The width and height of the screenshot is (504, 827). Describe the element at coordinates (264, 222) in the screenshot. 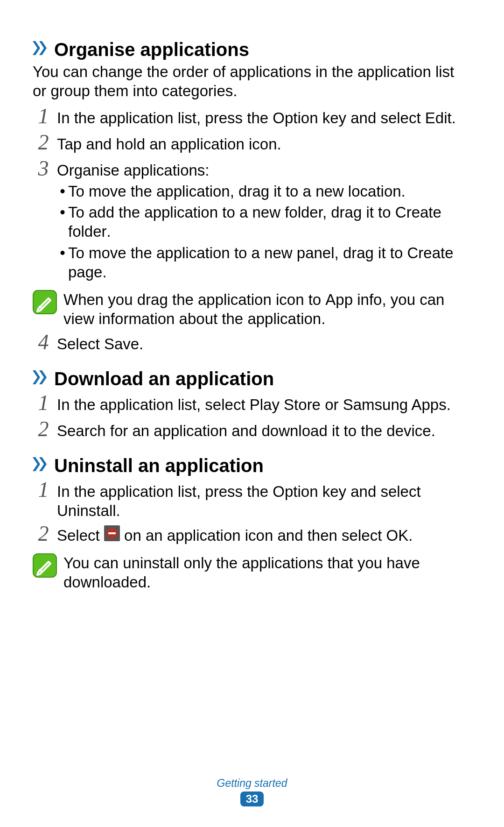

I see `bullet-item: • To add the application to a new folder…` at that location.